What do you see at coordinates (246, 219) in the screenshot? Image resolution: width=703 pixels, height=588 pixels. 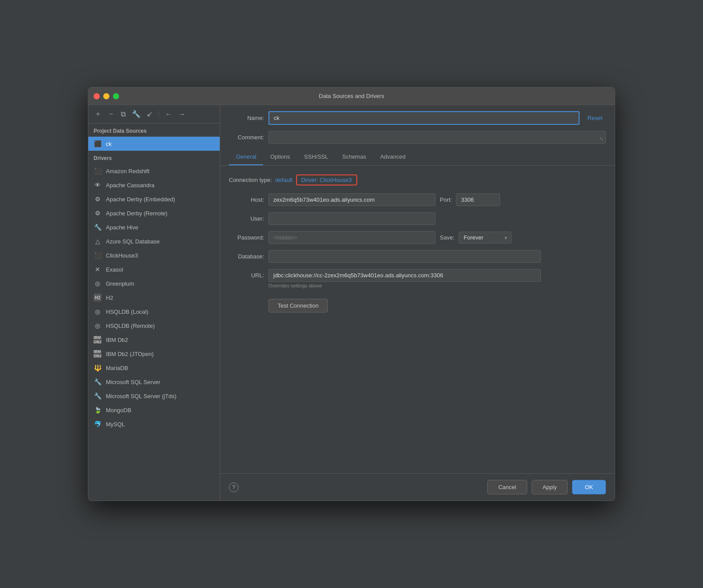 I see `user-label: User:` at bounding box center [246, 219].